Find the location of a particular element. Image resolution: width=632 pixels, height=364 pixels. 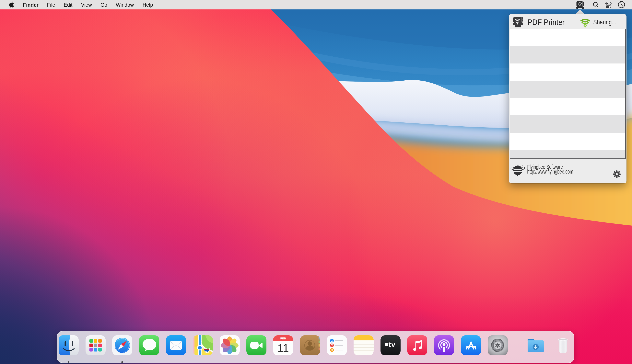

svg-text: 11 is located at coordinates (283, 348).